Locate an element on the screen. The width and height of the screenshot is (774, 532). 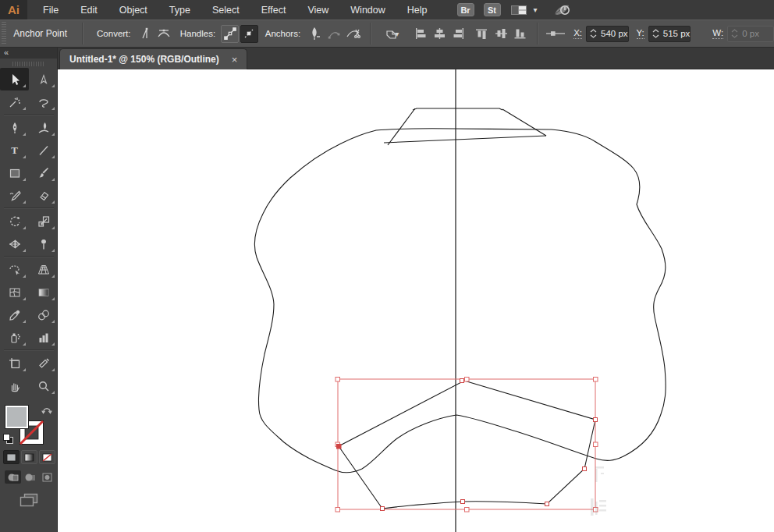
tool-eraser is located at coordinates (44, 195).